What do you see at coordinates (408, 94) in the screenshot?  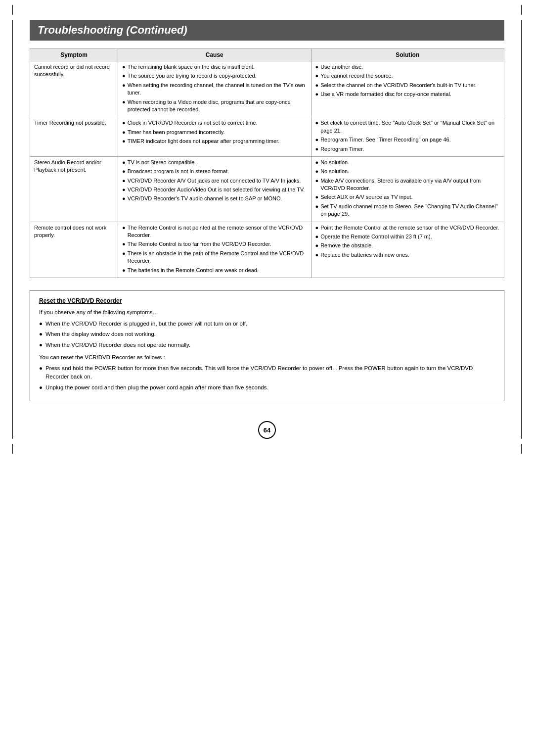 I see `bullet-item: ● Use a VR mode formatted disc for copy-…` at bounding box center [408, 94].